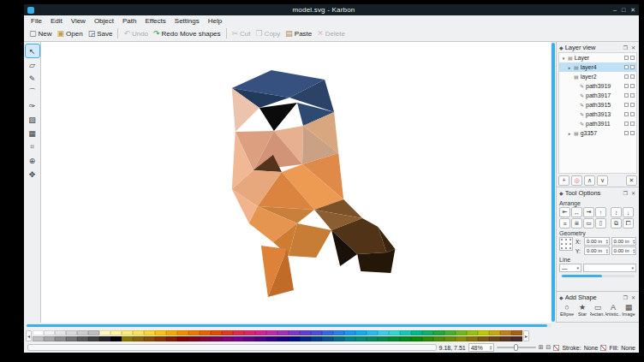 This screenshot has height=362, width=644. Describe the element at coordinates (634, 48) in the screenshot. I see `close-docker-icon: ✕` at that location.